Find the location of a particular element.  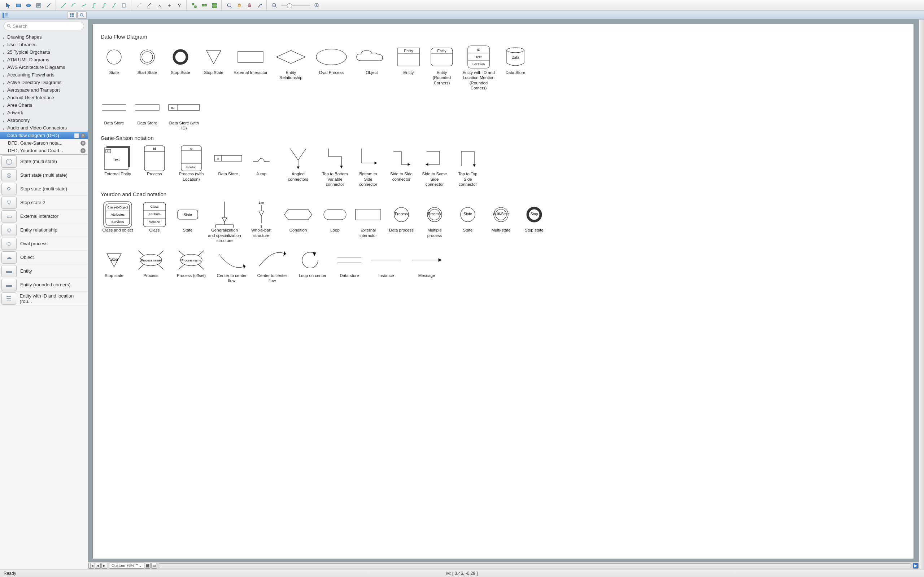

shape-list-item: ▬Entity is located at coordinates (44, 271).